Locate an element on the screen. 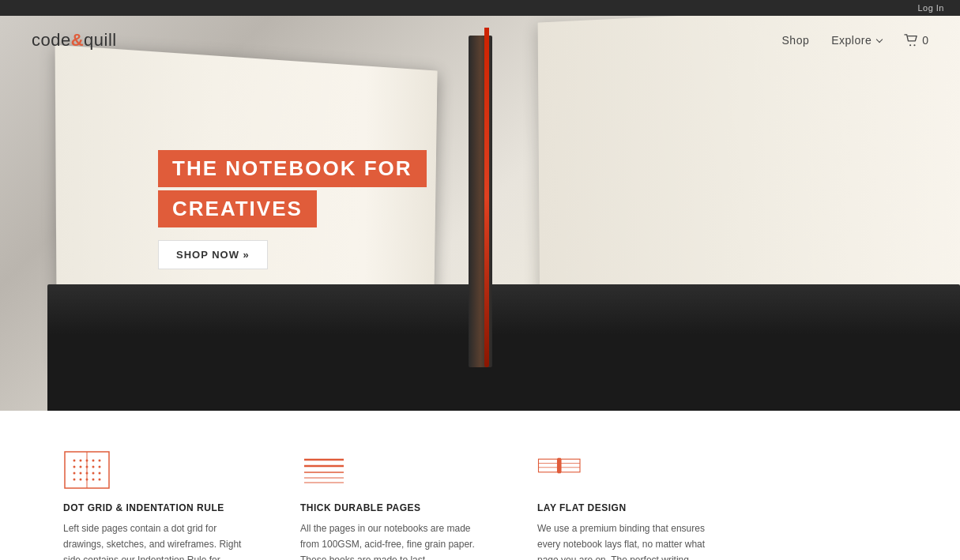  cart-button: 0 is located at coordinates (917, 40).